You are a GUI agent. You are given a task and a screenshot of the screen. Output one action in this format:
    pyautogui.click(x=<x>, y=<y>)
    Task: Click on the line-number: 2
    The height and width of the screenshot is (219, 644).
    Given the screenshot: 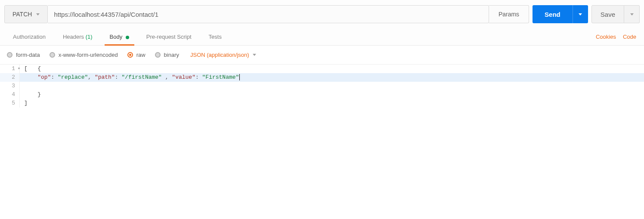 What is the action you would take?
    pyautogui.click(x=10, y=77)
    